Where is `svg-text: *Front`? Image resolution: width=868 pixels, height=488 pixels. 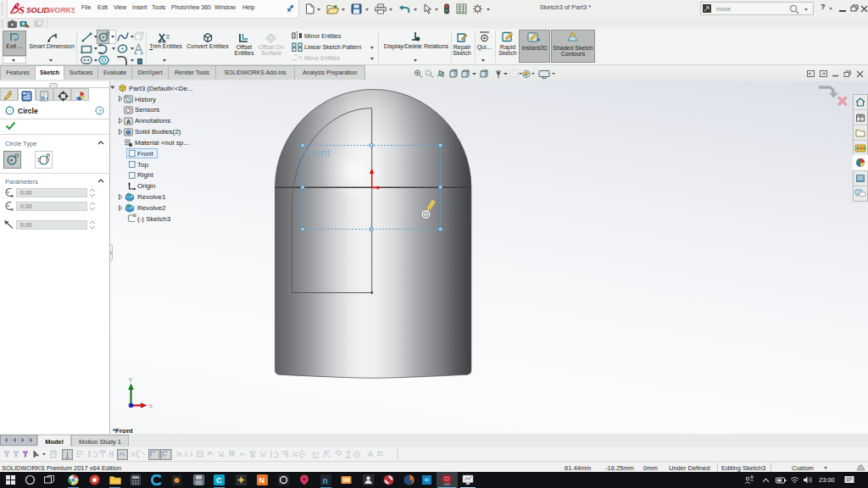
svg-text: *Front is located at coordinates (123, 430).